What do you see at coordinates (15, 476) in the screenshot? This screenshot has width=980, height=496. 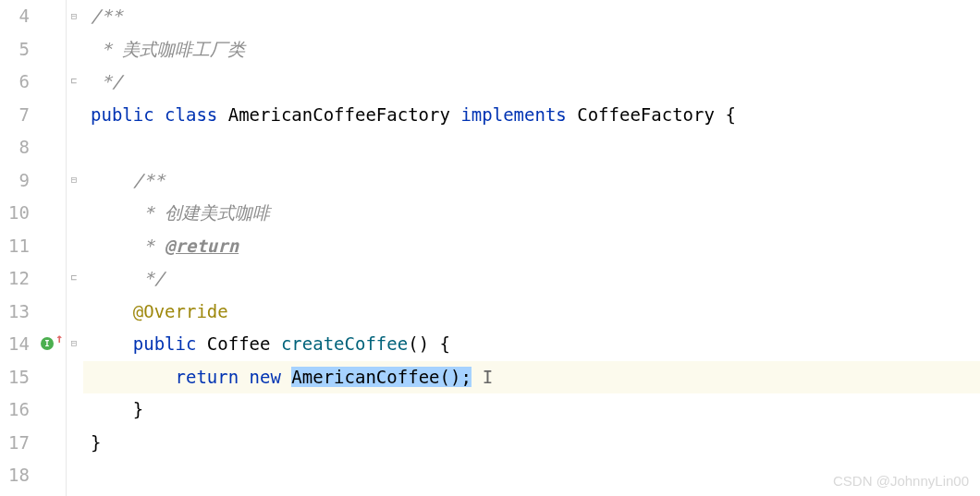 I see `line-number: 18` at bounding box center [15, 476].